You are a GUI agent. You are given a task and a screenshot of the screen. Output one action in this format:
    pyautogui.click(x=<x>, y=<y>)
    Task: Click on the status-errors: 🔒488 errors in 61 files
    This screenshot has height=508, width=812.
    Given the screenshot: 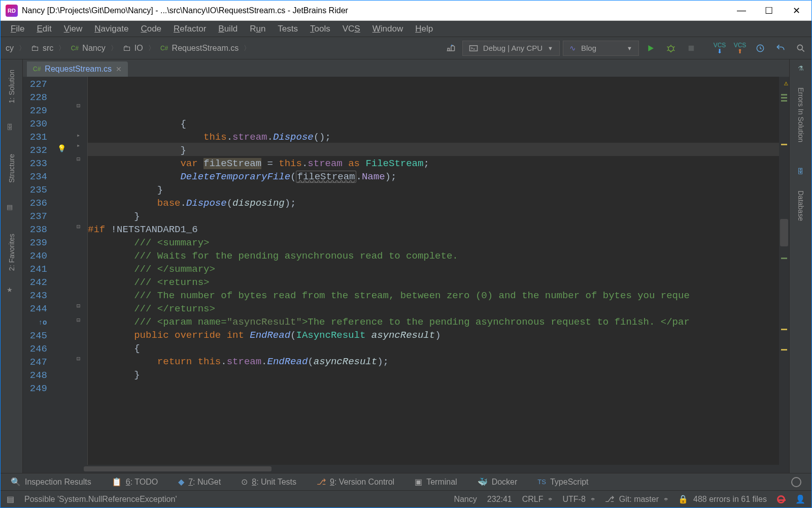 What is the action you would take?
    pyautogui.click(x=723, y=499)
    